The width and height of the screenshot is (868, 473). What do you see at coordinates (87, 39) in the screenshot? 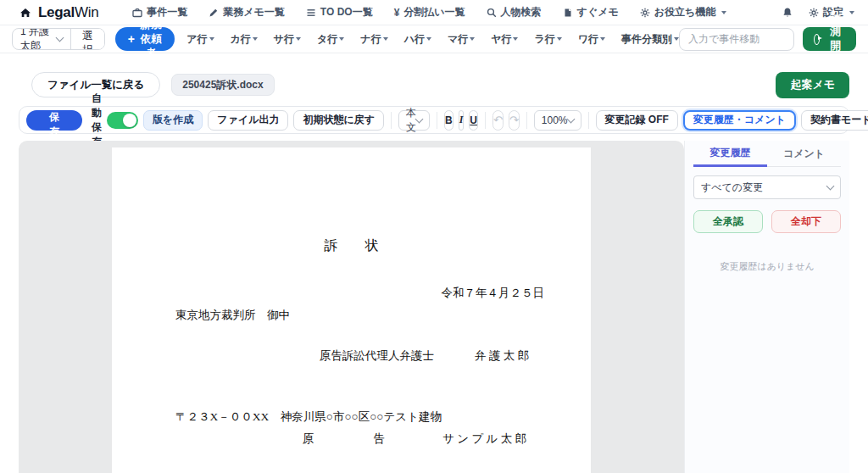
I see `case-select-button: 選択` at bounding box center [87, 39].